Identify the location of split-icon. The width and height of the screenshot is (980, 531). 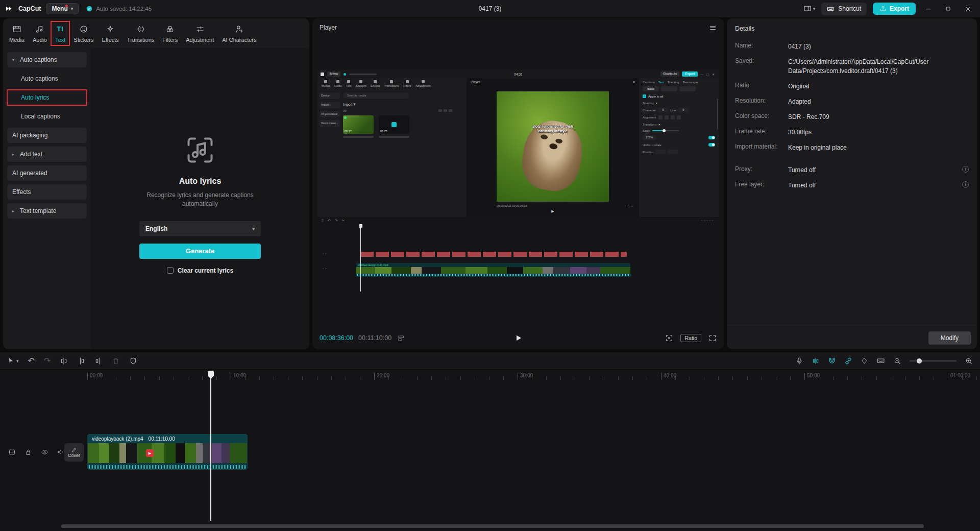
(64, 361).